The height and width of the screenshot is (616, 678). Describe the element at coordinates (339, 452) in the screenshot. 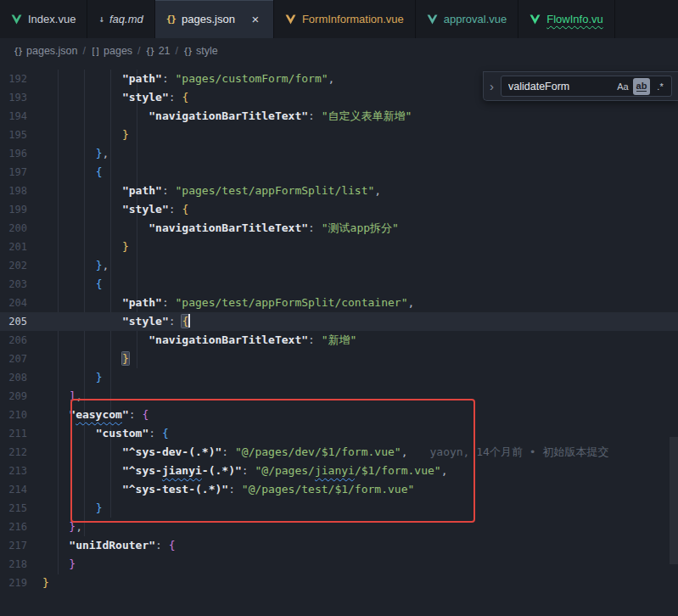

I see `code-line: 212 "^sys-dev-(.*)": "@/pages/dev/$1/for…` at that location.